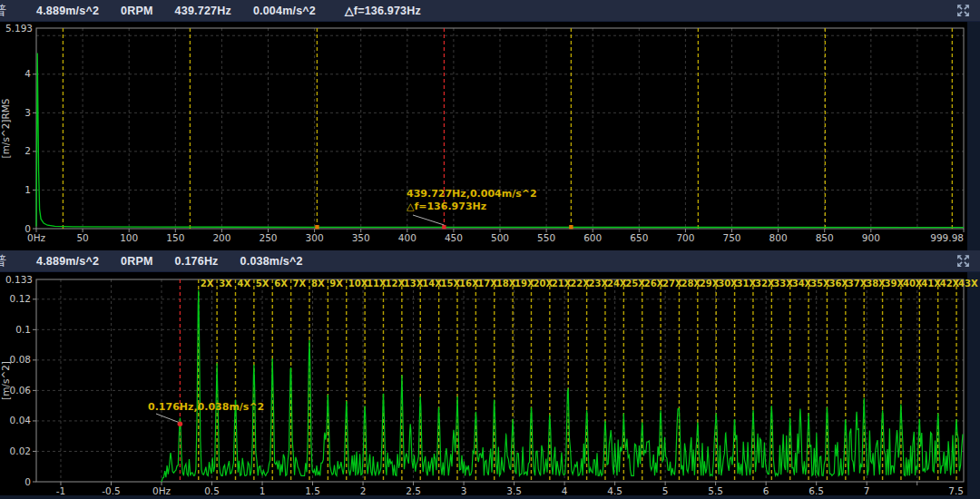  I want to click on svg-text: 350, so click(361, 238).